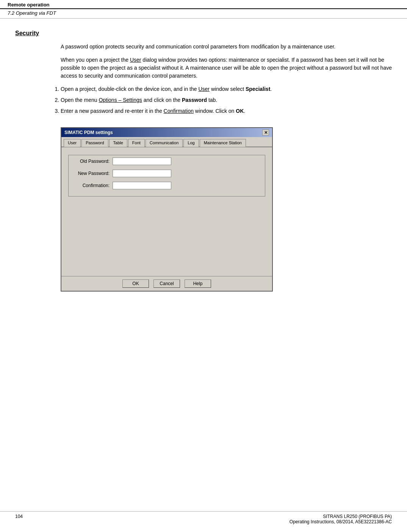 Image resolution: width=407 pixels, height=532 pixels. Describe the element at coordinates (167, 133) in the screenshot. I see `dialog-titlebar: SIMATIC PDM settings ✕` at that location.